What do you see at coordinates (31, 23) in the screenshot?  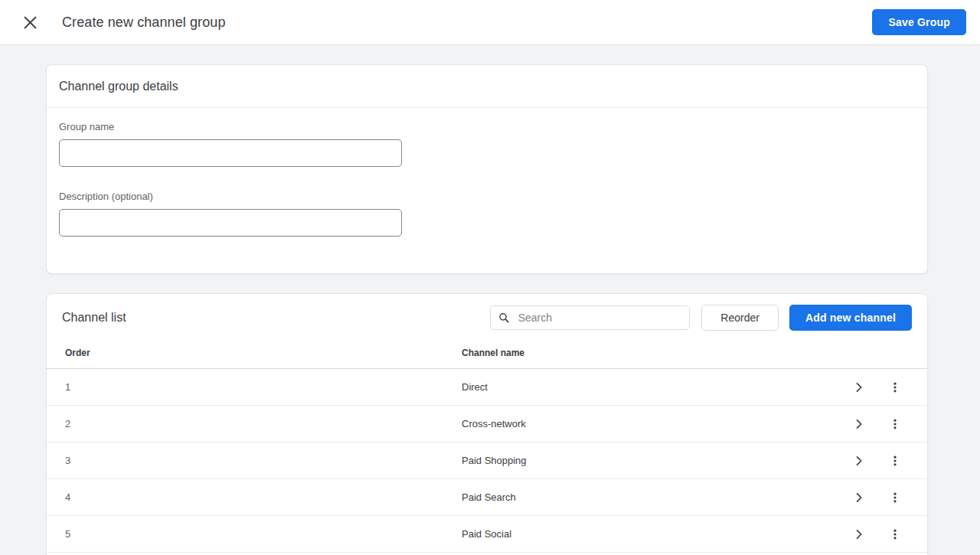 I see `close-x-glyph` at bounding box center [31, 23].